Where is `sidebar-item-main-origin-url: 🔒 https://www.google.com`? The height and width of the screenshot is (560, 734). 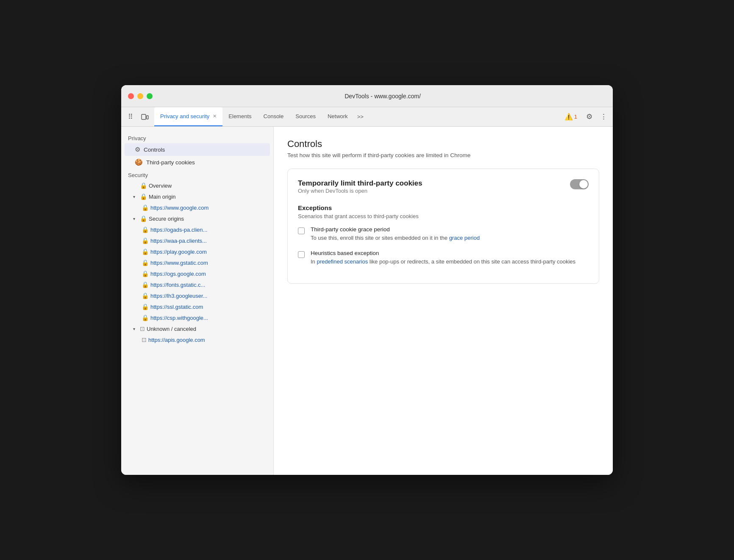
sidebar-item-main-origin-url: 🔒 https://www.google.com is located at coordinates (197, 208).